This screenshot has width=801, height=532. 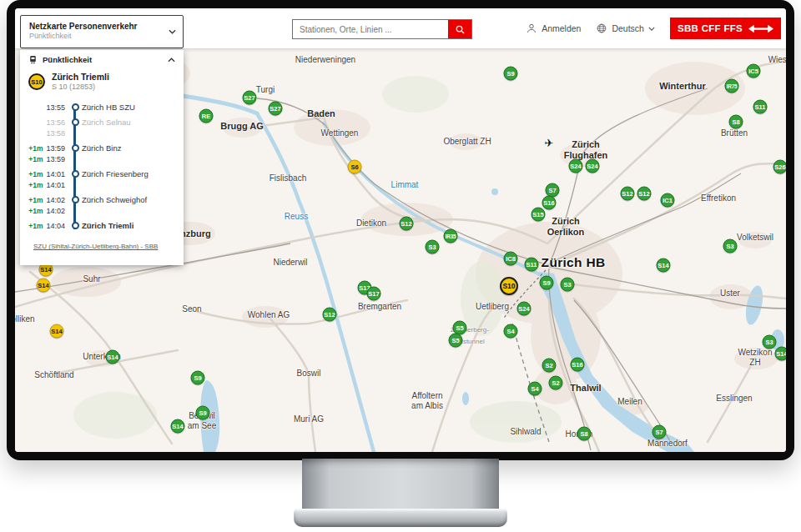 I want to click on stop-time: 13:59, so click(x=55, y=159).